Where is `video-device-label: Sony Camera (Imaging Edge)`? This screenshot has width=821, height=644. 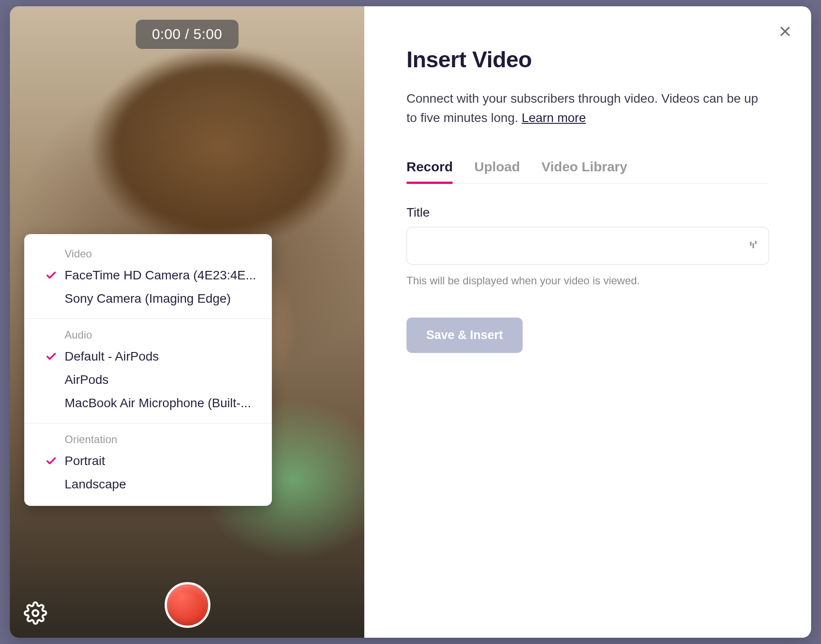 video-device-label: Sony Camera (Imaging Edge) is located at coordinates (148, 299).